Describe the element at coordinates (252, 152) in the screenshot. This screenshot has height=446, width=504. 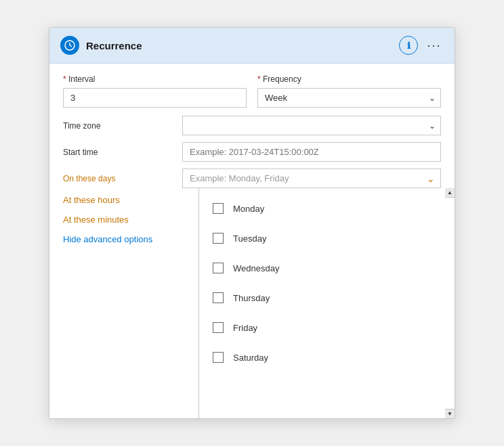
I see `start-time-row: Start time` at that location.